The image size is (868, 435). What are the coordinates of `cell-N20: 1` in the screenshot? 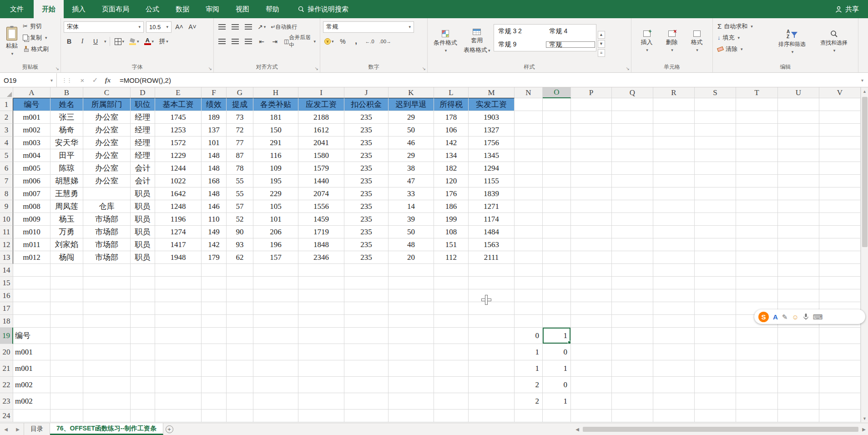 It's located at (529, 352).